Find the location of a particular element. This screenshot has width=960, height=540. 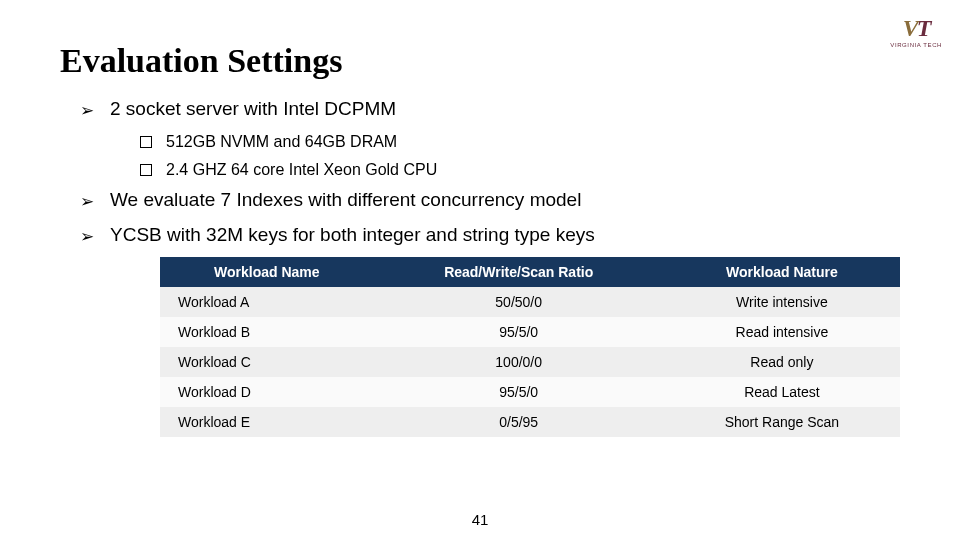

sub-bullet-2: 2.4 GHZ 64 core Intel Xeon Gold CPU is located at coordinates (520, 170).